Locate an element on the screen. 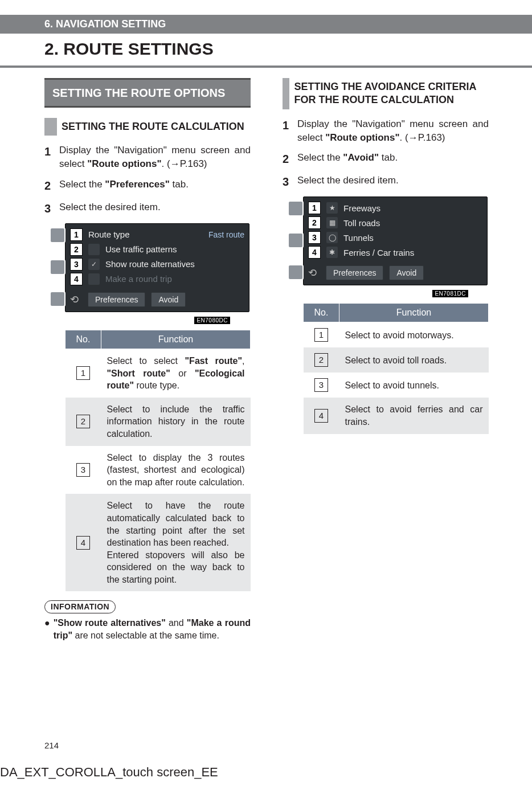 The height and width of the screenshot is (790, 532). row-route-type: 1Route typeFast route is located at coordinates (157, 235).